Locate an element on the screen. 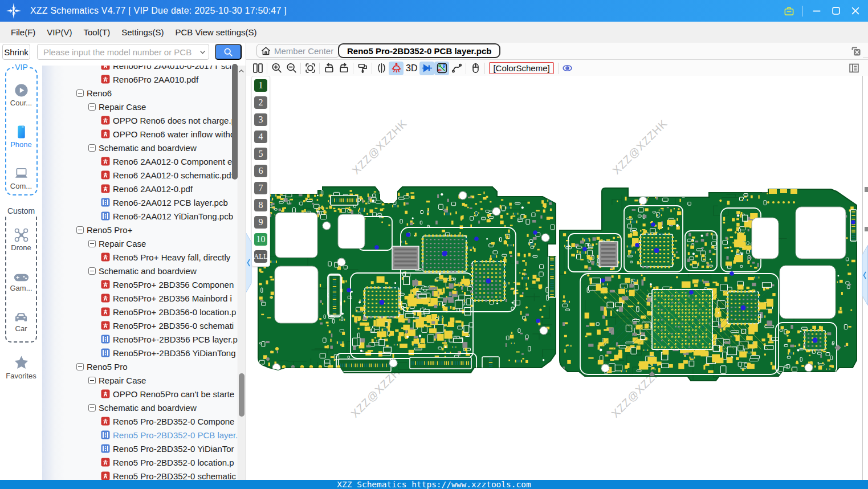 The image size is (868, 489). layer-button-3: 3 is located at coordinates (261, 120).